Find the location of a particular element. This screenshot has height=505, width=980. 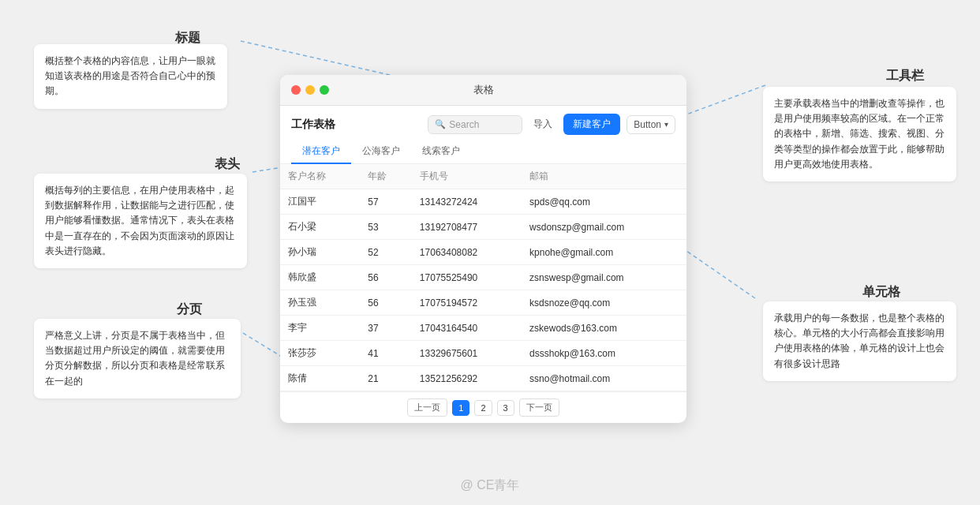

watermark: @ CE青年 is located at coordinates (491, 486).